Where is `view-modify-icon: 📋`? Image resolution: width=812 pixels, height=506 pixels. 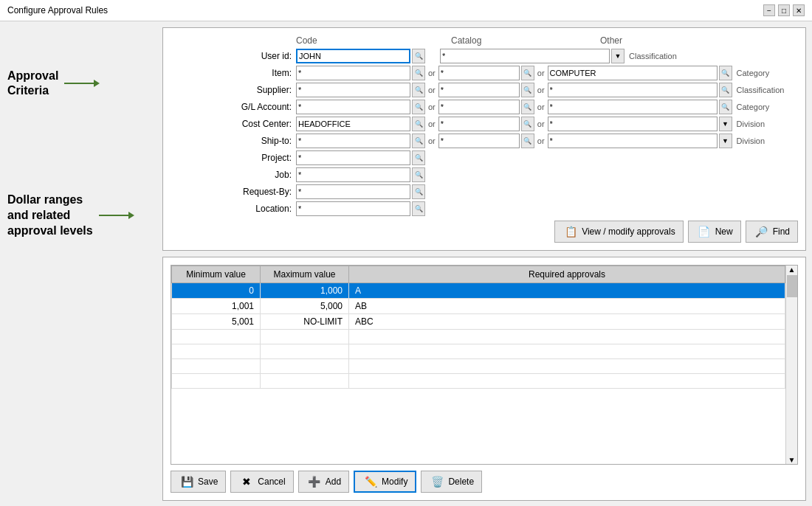
view-modify-icon: 📋 is located at coordinates (571, 232).